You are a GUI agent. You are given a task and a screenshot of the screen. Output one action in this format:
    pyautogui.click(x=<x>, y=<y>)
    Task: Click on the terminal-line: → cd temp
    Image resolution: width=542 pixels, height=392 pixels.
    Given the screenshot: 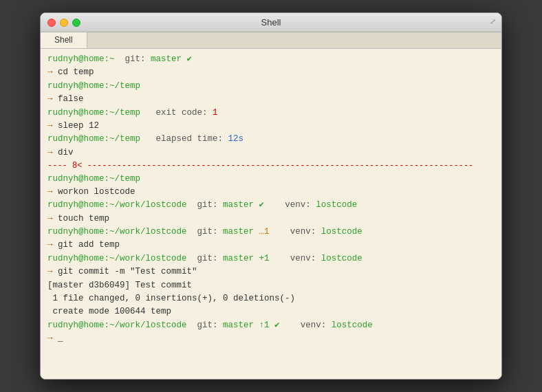 What is the action you would take?
    pyautogui.click(x=271, y=73)
    